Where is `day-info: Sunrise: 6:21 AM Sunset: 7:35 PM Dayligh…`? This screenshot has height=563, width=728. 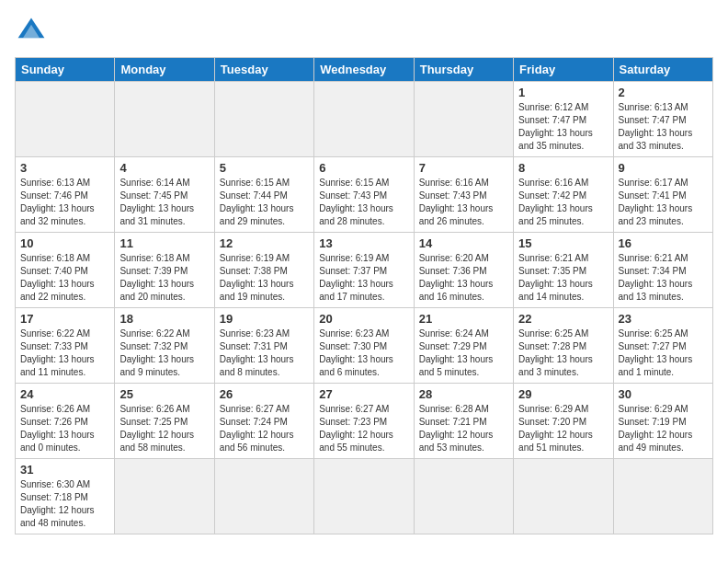
day-info: Sunrise: 6:21 AM Sunset: 7:35 PM Dayligh… is located at coordinates (563, 278).